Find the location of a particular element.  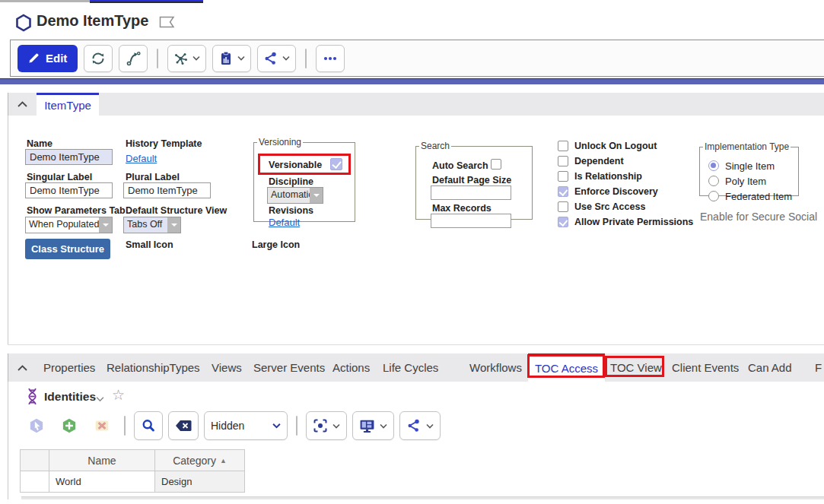

max-records-label: Max Records is located at coordinates (462, 208).